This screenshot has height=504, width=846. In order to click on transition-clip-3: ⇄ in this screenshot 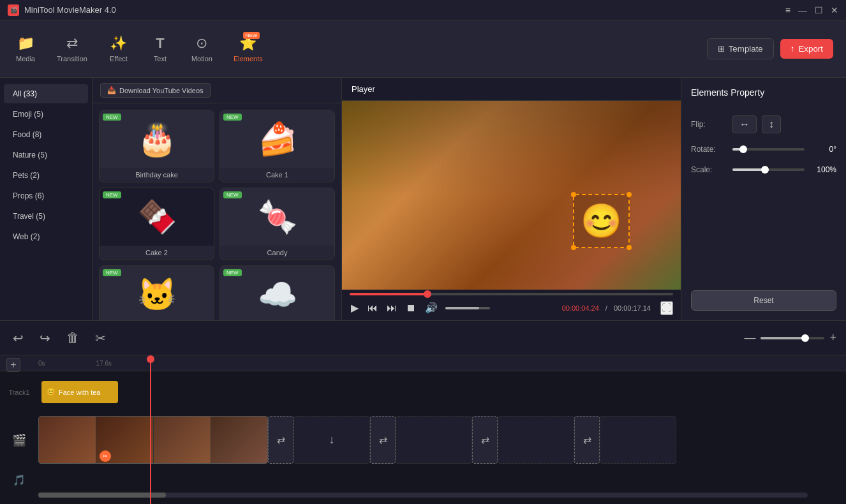, I will do `click(485, 440)`.